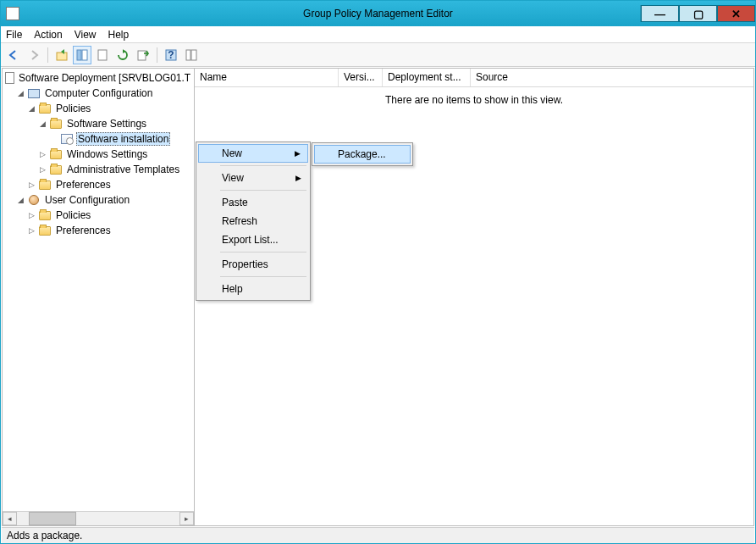 Image resolution: width=756 pixels, height=544 pixels. I want to click on window-title: Group Policy Management Editor, so click(378, 14).